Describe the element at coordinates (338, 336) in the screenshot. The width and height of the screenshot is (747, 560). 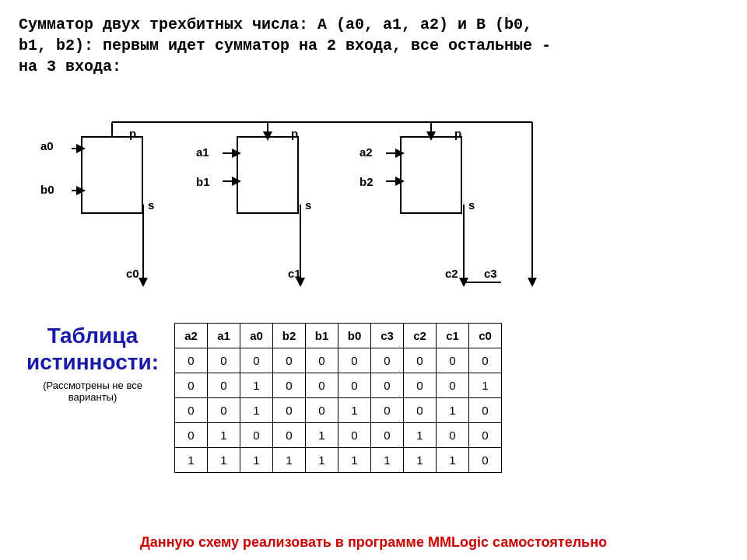
I see `table-header-row: a2a1a0b2b1b0c3c2c1c0` at that location.